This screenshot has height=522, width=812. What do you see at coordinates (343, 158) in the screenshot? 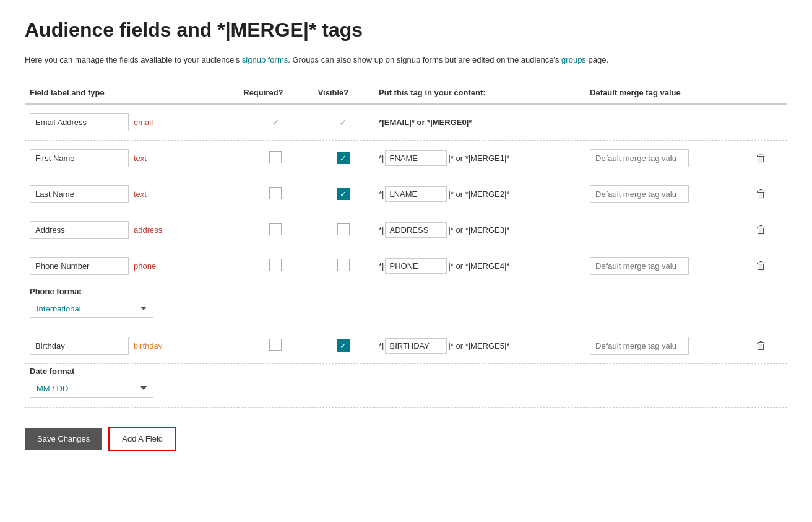
I see `visible-cell-fname: ✓` at bounding box center [343, 158].